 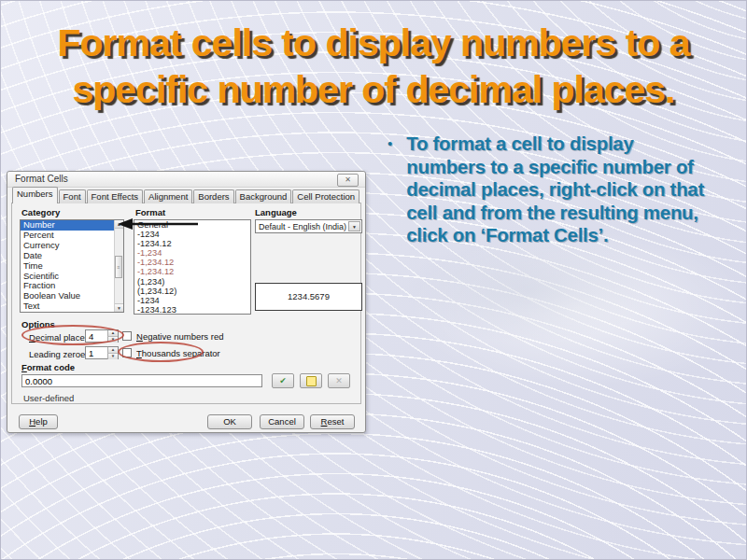 What do you see at coordinates (339, 381) in the screenshot?
I see `delete-icon: ✕` at bounding box center [339, 381].